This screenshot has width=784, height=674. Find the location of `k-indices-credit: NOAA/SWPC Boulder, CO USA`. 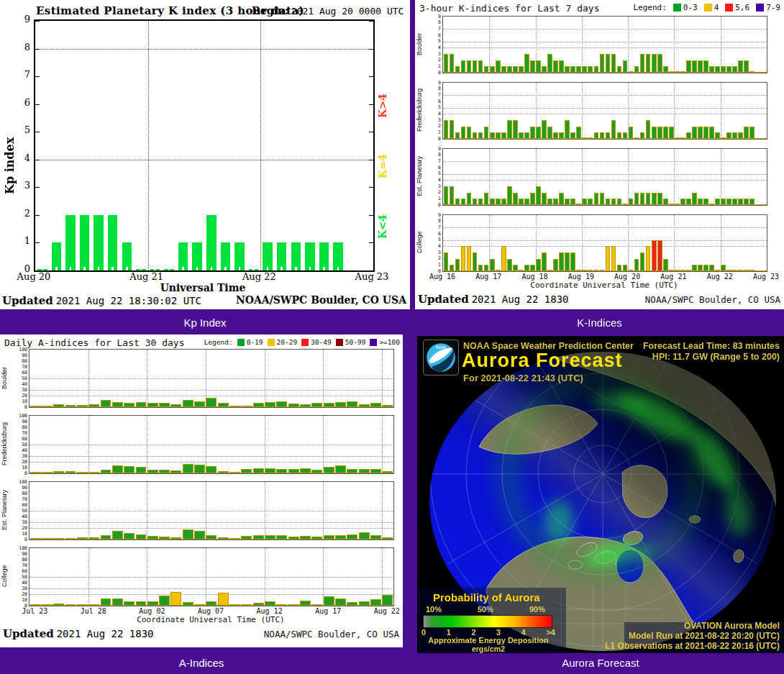

k-indices-credit: NOAA/SWPC Boulder, CO USA is located at coordinates (713, 299).